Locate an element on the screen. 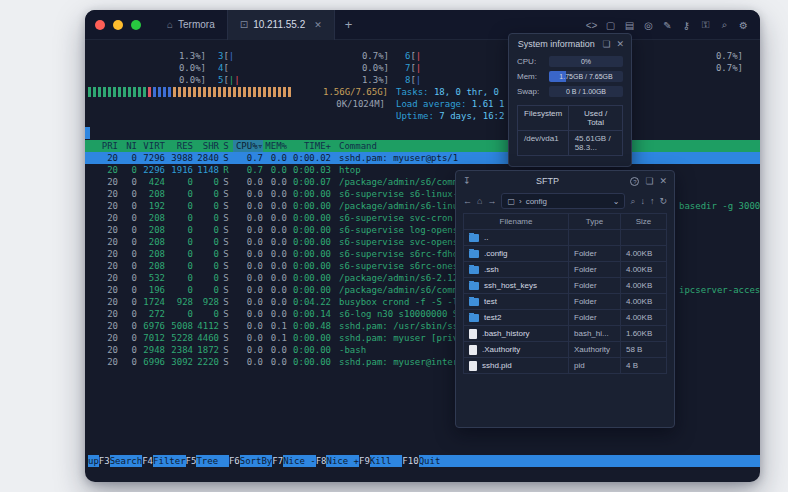 The height and width of the screenshot is (492, 788). file-row: .sshFolder4.00KB is located at coordinates (565, 270).